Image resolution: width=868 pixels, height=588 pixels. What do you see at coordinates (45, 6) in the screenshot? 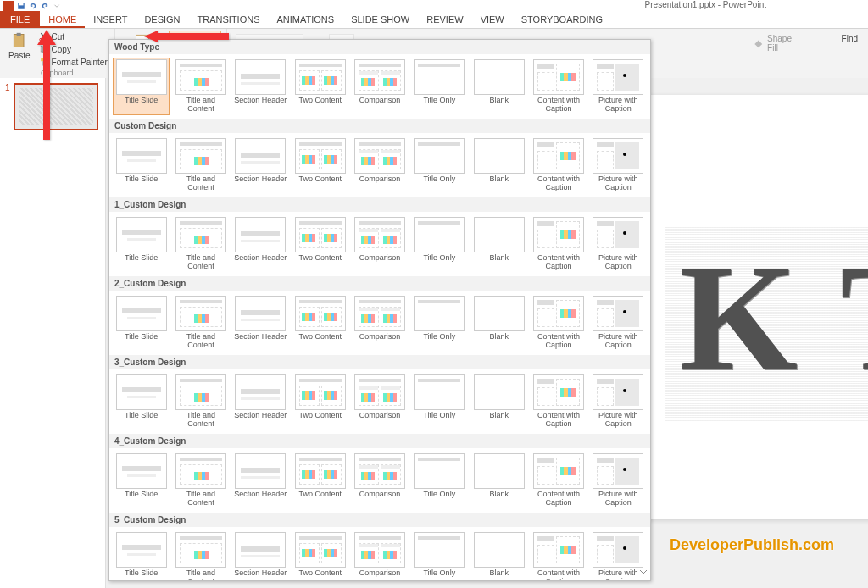
I see `redo-icon` at bounding box center [45, 6].